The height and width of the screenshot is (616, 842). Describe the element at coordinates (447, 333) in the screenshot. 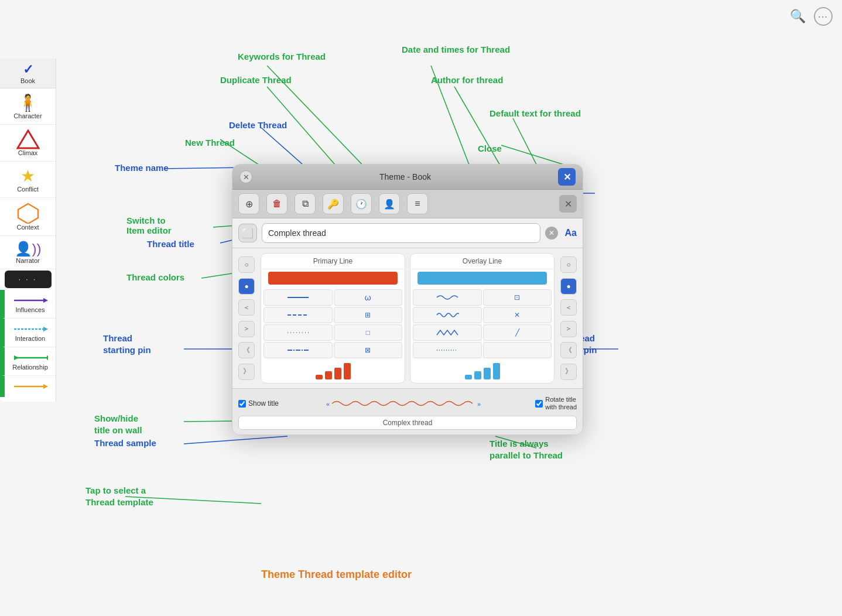

I see `overlay-pattern-zigzag` at that location.